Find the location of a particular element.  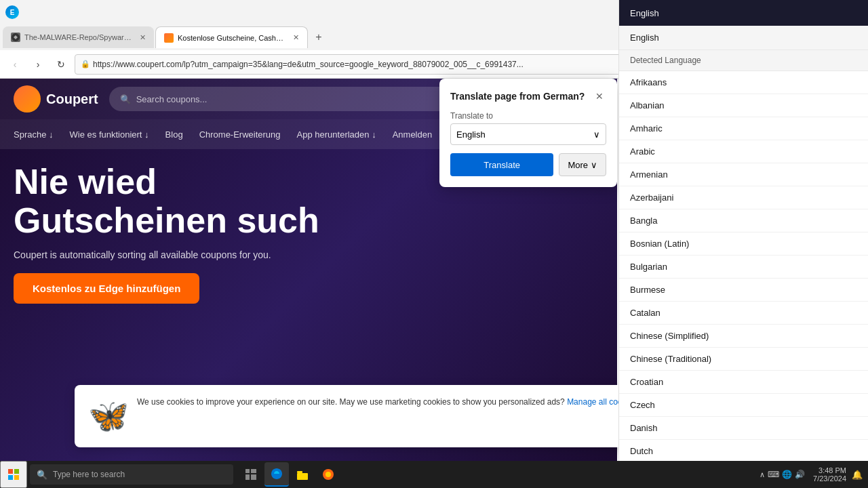

taskbar-time: 3:48 PM is located at coordinates (830, 470).